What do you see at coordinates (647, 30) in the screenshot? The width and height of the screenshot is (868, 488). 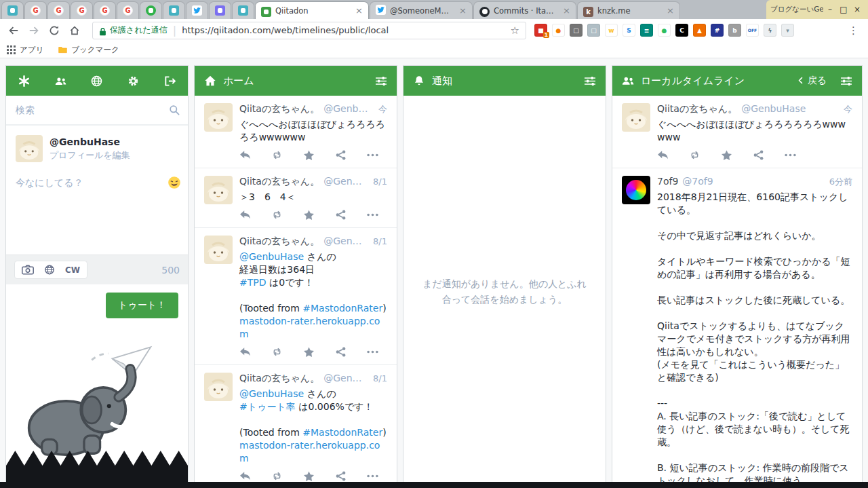 I see `extension-icon: ≡` at bounding box center [647, 30].